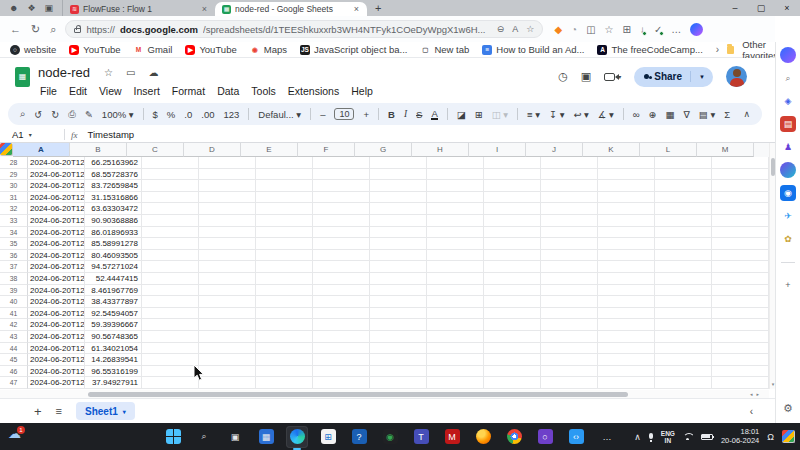 The width and height of the screenshot is (800, 450). I want to click on footer-collapse-icon: ‹, so click(752, 412).